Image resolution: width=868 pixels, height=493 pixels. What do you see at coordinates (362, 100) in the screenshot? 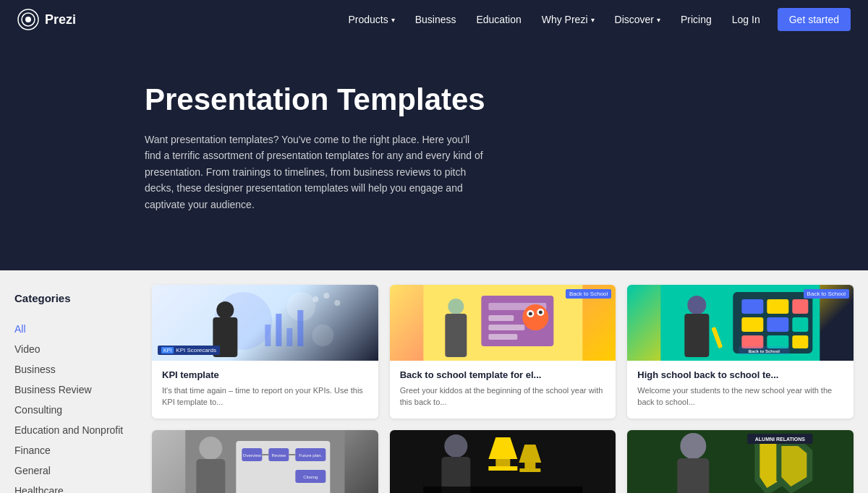
I see `hero-title: Presentation Templates` at bounding box center [362, 100].